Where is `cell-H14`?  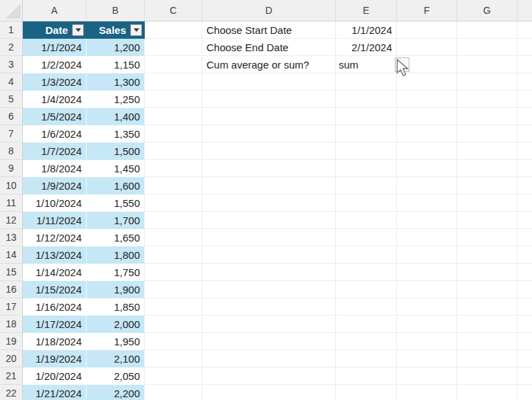 cell-H14 is located at coordinates (525, 255).